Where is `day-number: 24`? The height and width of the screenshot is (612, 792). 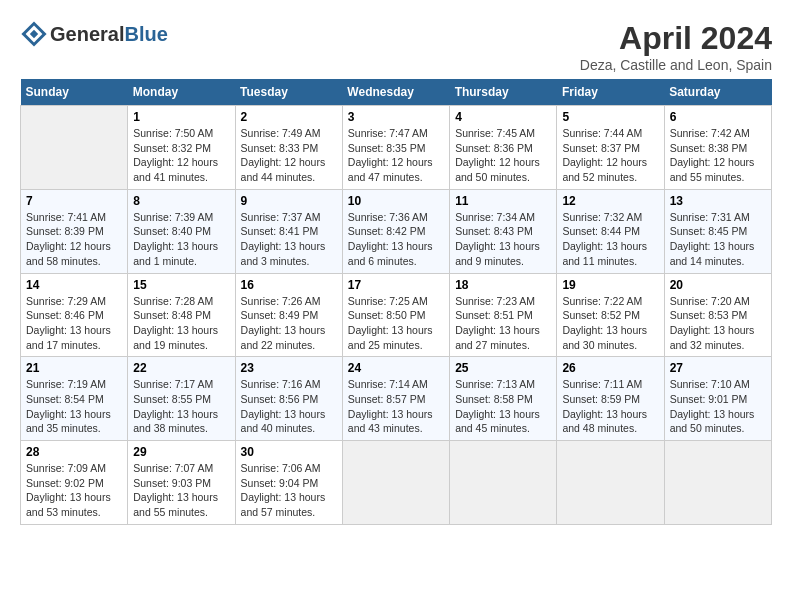 day-number: 24 is located at coordinates (396, 368).